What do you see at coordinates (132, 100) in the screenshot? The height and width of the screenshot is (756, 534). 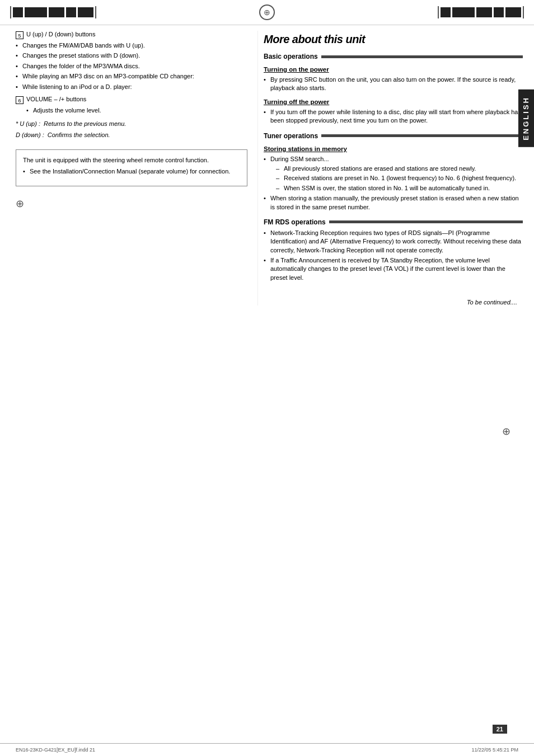 I see `item-6-header: 6 VOLUME – /+ buttons` at bounding box center [132, 100].